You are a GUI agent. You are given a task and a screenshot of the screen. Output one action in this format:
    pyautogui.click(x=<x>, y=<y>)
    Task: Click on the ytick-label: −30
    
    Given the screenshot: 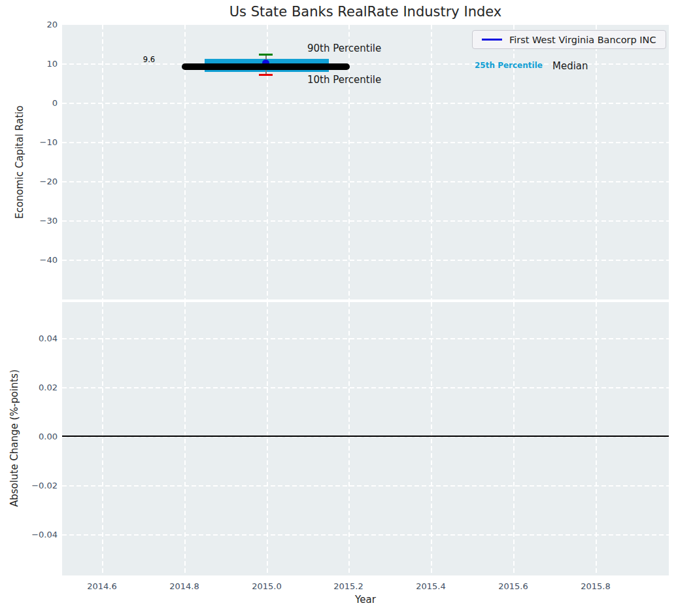 What is the action you would take?
    pyautogui.click(x=38, y=221)
    